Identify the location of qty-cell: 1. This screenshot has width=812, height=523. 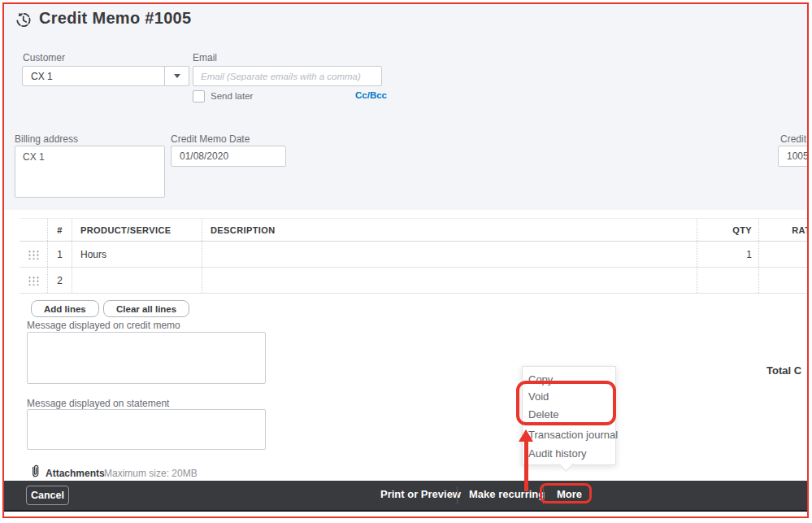
(727, 254).